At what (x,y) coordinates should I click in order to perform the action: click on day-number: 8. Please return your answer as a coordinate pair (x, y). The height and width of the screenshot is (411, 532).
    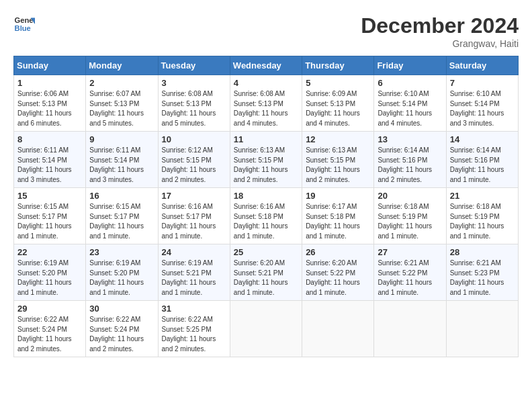
    Looking at the image, I should click on (50, 140).